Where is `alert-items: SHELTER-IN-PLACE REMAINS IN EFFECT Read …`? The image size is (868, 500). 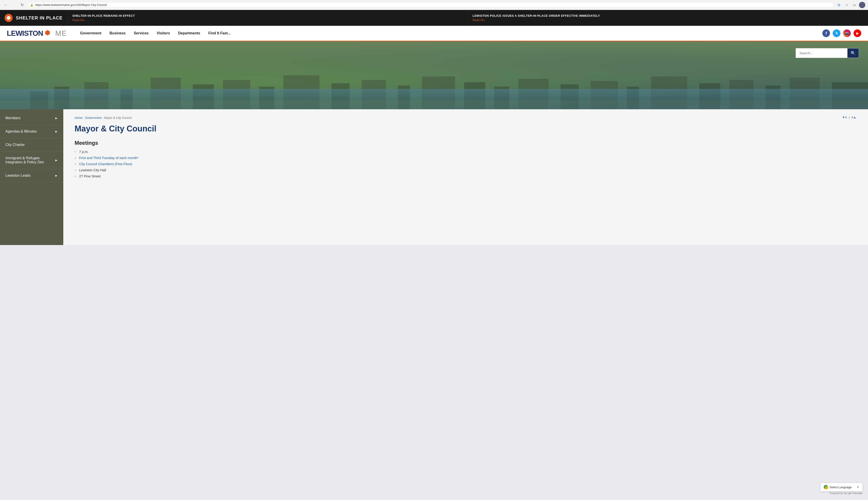 alert-items: SHELTER-IN-PLACE REMAINS IN EFFECT Read … is located at coordinates (468, 18).